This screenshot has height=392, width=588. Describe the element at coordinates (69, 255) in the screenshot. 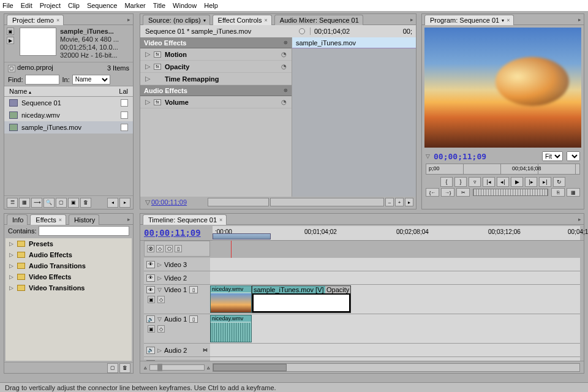

I see `effects-folder-audio-fx: ▷Audio Effects` at that location.